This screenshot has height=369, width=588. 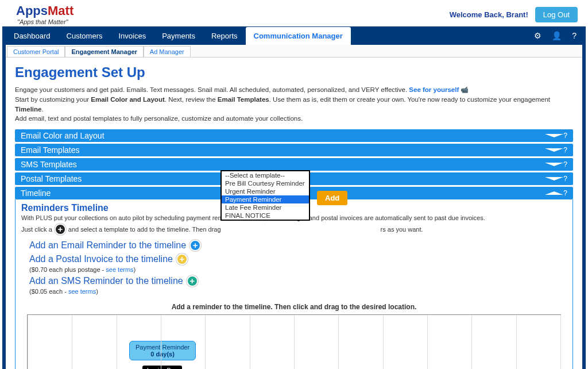 I want to click on subtab-ad-manager: Ad Manager, so click(x=167, y=52).